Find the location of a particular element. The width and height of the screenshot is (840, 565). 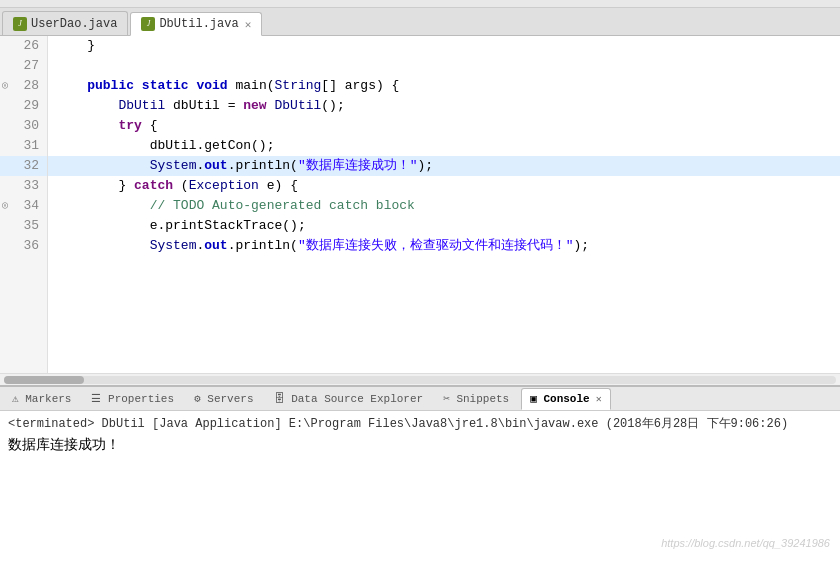

console-label: Console is located at coordinates (566, 399).